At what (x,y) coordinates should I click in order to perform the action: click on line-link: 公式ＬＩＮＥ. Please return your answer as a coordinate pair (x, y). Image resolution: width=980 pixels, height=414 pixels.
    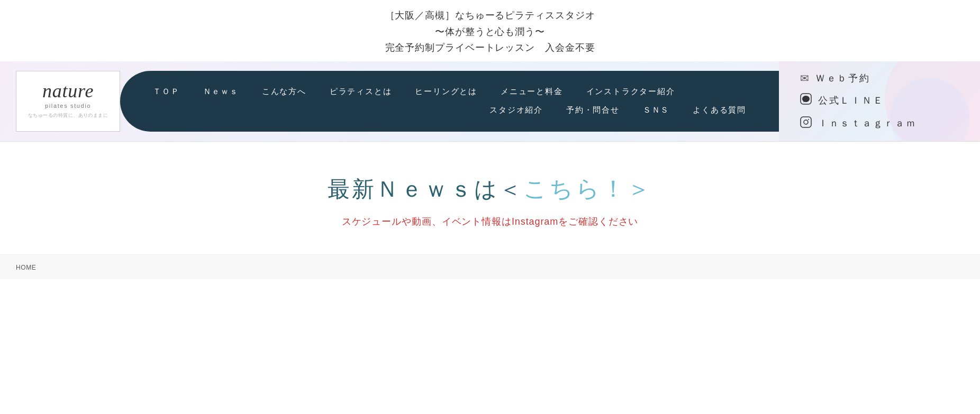
    Looking at the image, I should click on (842, 100).